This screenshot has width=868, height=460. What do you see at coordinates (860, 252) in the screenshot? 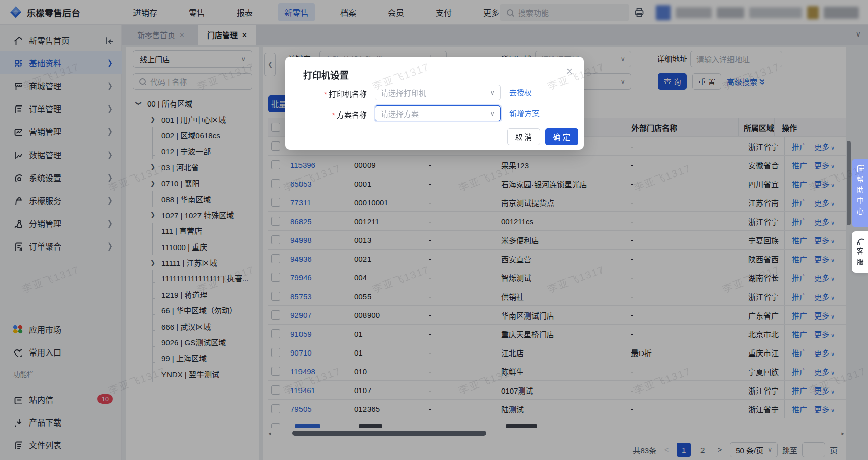
I see `customer-service-widget: 客服` at bounding box center [860, 252].